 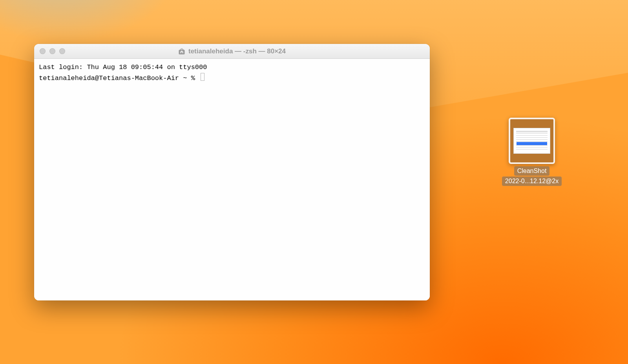 What do you see at coordinates (42, 51) in the screenshot?
I see `close-button` at bounding box center [42, 51].